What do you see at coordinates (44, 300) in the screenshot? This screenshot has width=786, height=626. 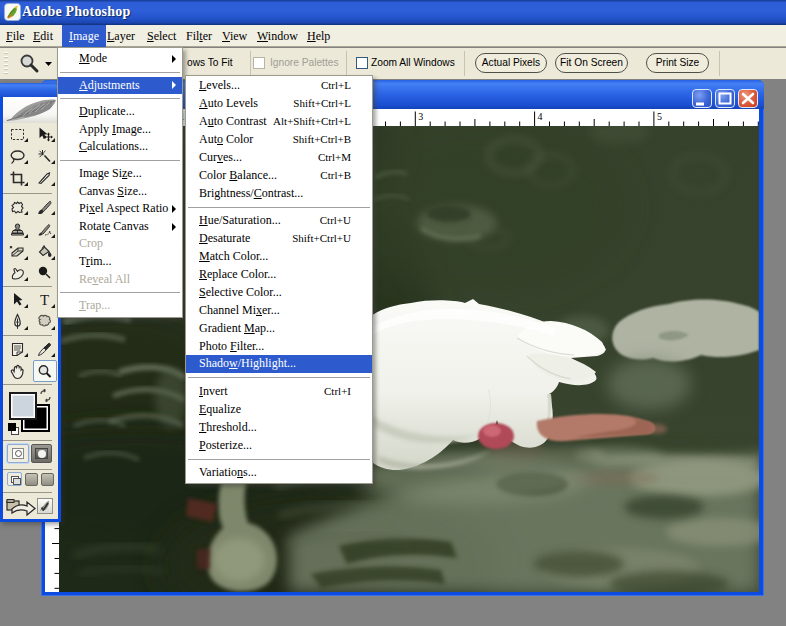 I see `svg-text: T` at bounding box center [44, 300].